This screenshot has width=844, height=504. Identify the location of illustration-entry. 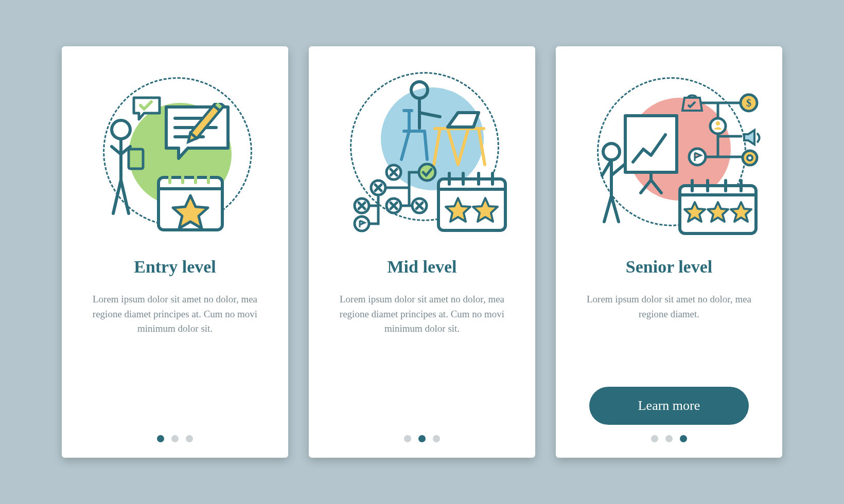
(175, 152).